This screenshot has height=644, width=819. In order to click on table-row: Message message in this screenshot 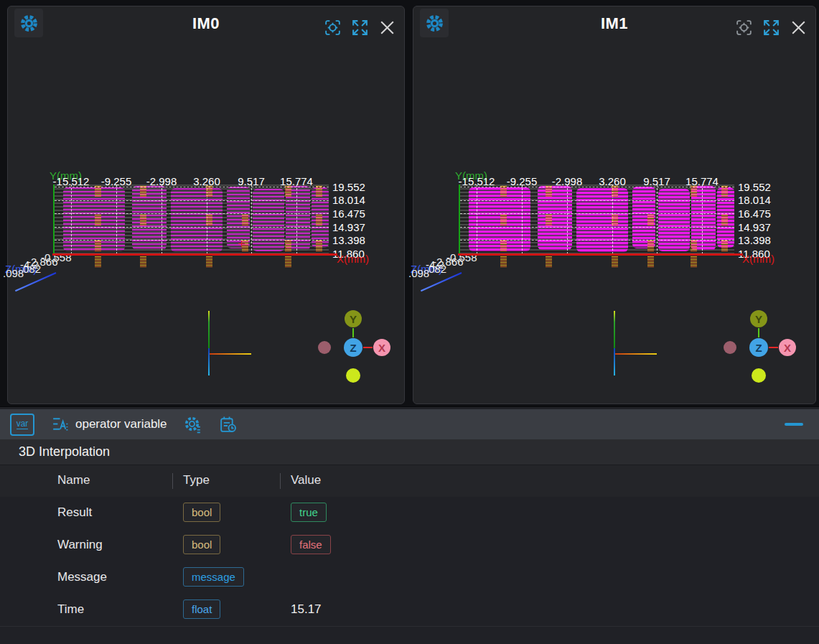, I will do `click(409, 578)`.